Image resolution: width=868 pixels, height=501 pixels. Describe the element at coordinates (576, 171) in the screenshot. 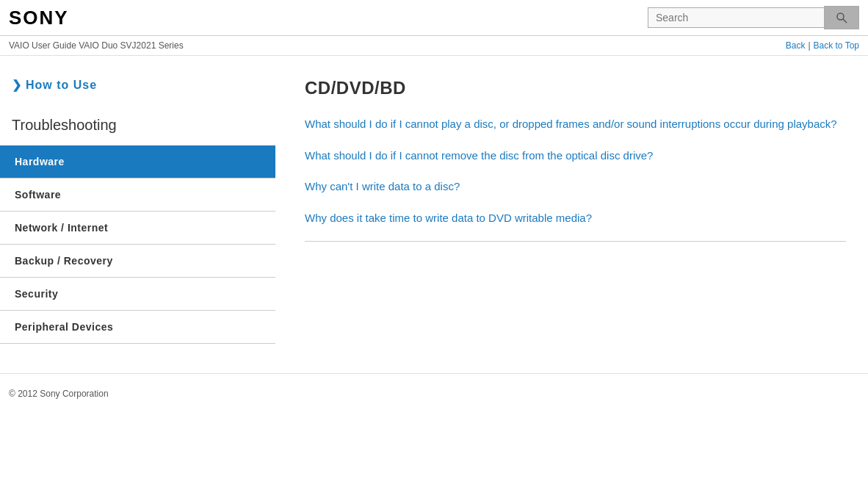

I see `content-links: What should I do if I cannot play a disc…` at that location.